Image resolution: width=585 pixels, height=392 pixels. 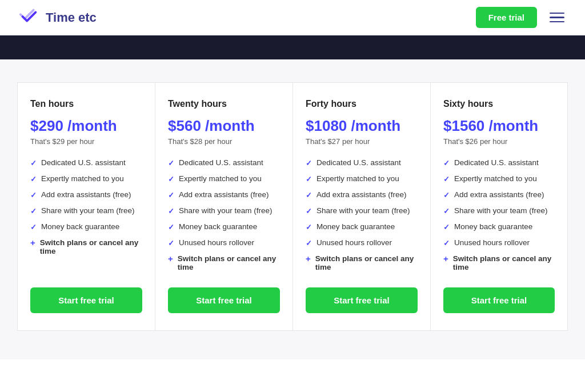 What do you see at coordinates (521, 17) in the screenshot?
I see `header-right: Free trial` at bounding box center [521, 17].